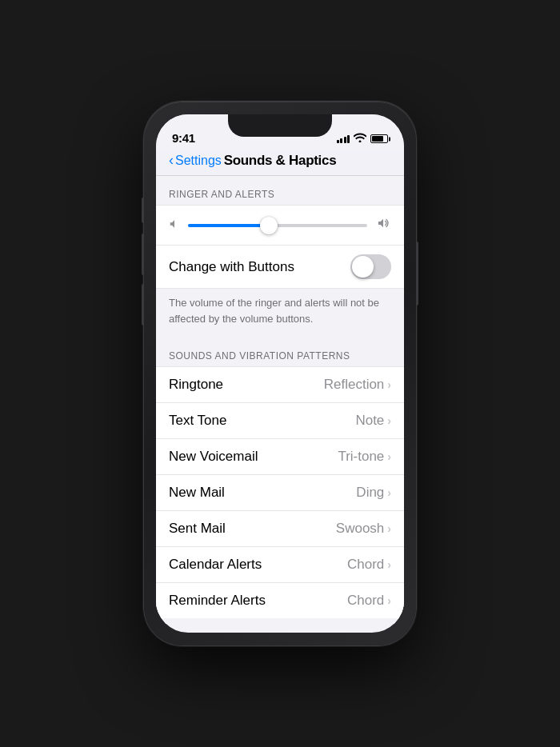  Describe the element at coordinates (389, 457) in the screenshot. I see `new-voicemail-chevron-icon: ›` at that location.